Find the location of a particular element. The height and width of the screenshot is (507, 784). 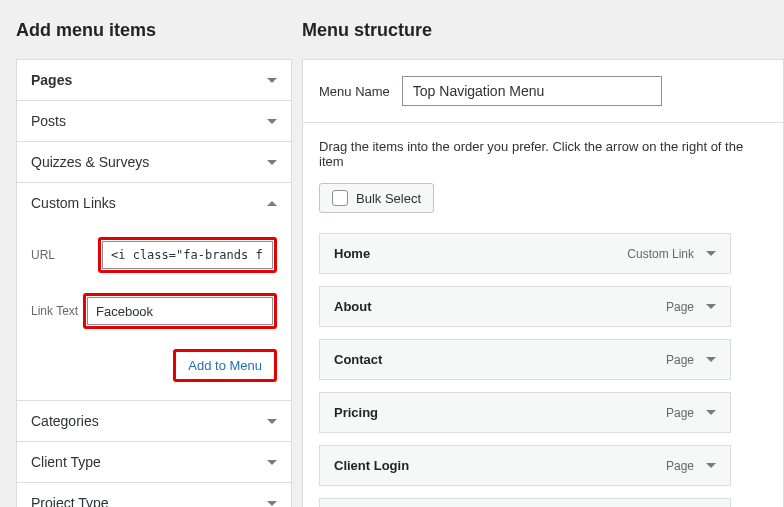

accordion-categories: Categories is located at coordinates (154, 421).